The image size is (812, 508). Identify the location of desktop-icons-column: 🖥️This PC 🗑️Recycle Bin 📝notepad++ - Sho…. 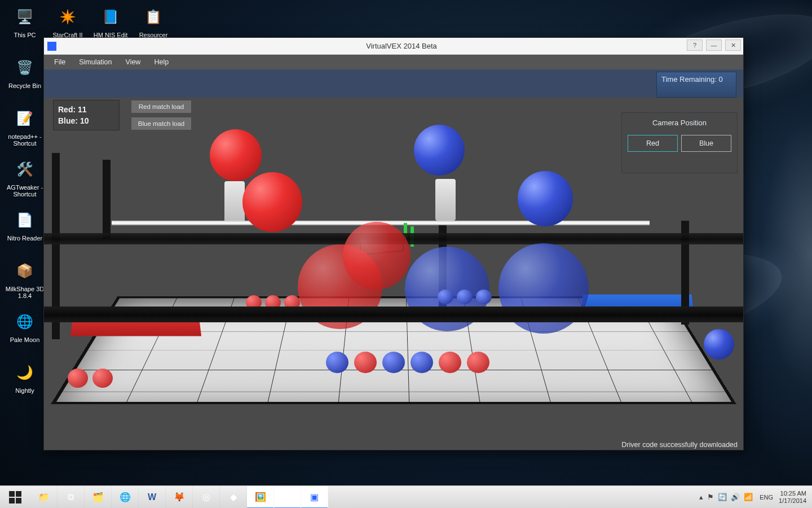
(26, 208).